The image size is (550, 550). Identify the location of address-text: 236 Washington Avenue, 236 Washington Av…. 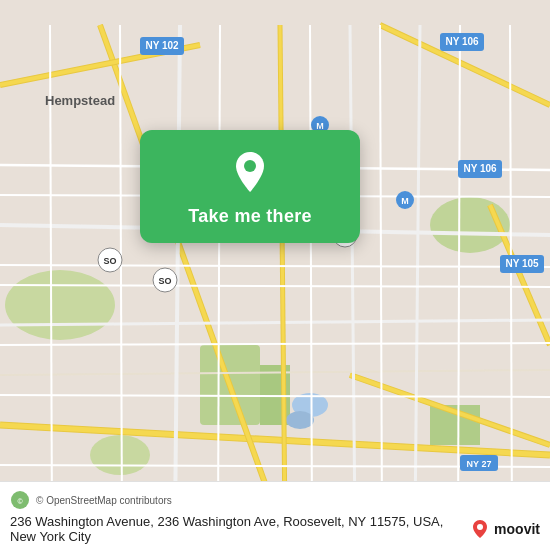
(236, 529).